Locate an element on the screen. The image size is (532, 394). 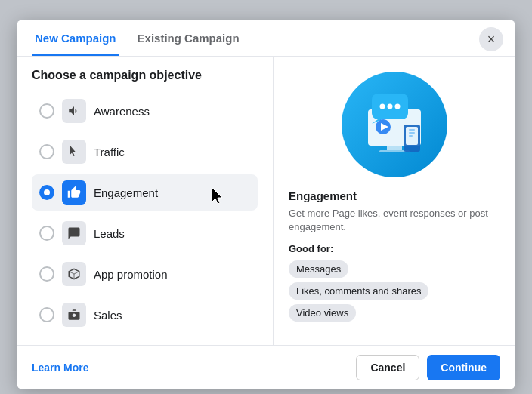
cancel-button: Cancel is located at coordinates (388, 368).